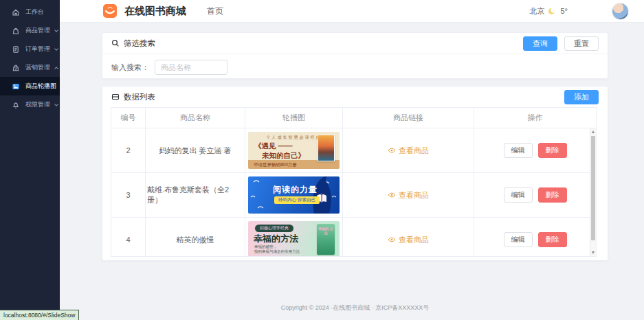  Describe the element at coordinates (16, 31) in the screenshot. I see `goods-icon` at that location.